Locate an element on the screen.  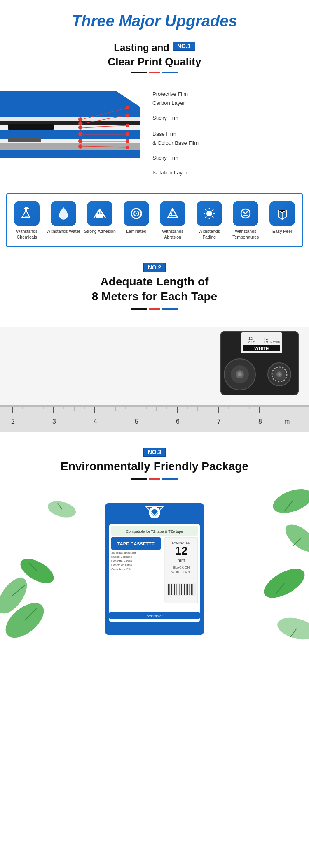
section3-badge: NO.3 is located at coordinates (155, 452).